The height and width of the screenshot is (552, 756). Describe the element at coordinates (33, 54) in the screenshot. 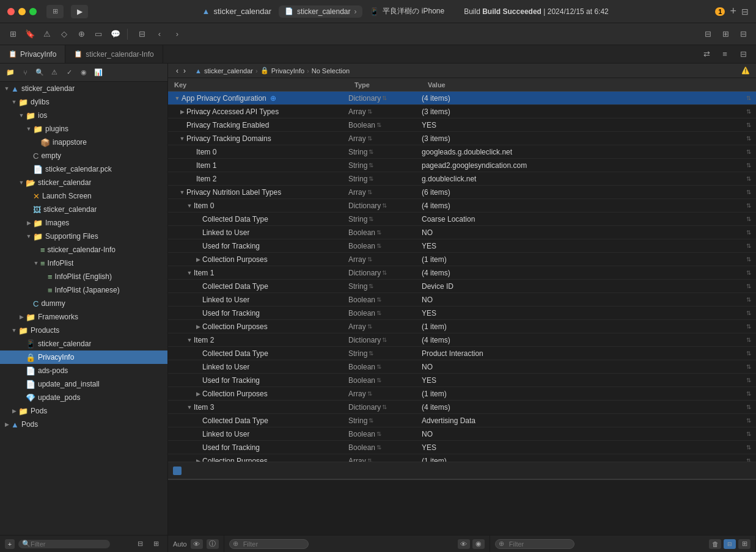

I see `tab-privacyinfo: 📋 PrivacyInfo` at that location.